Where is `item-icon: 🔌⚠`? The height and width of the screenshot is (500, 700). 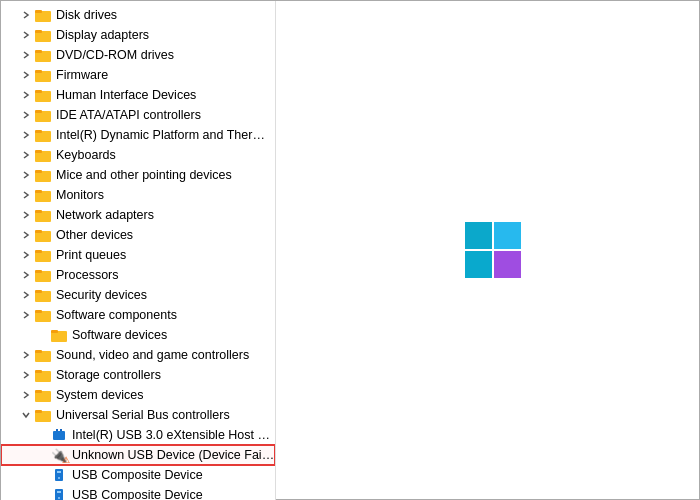
item-icon: 🔌⚠ is located at coordinates (60, 456).